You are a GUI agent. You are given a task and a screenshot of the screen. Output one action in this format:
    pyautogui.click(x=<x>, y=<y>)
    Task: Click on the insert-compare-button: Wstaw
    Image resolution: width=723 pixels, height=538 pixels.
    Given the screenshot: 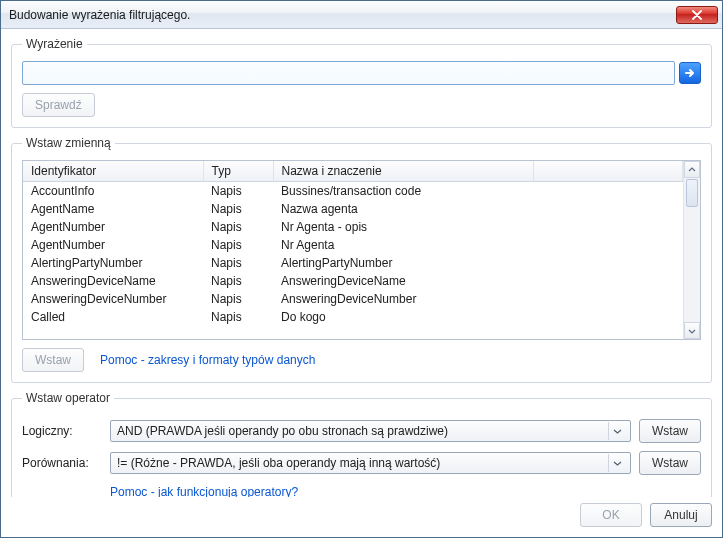 What is the action you would take?
    pyautogui.click(x=670, y=463)
    